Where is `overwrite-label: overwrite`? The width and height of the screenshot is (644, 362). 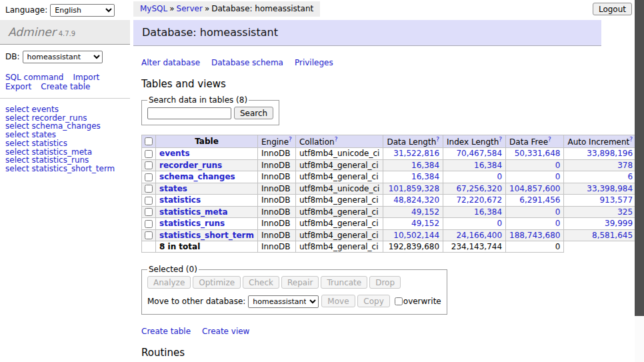 overwrite-label: overwrite is located at coordinates (423, 301).